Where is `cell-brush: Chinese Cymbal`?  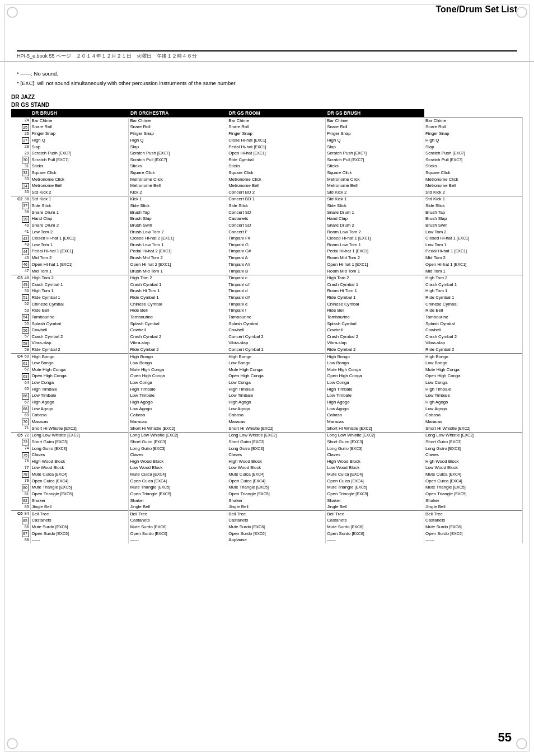 cell-brush: Chinese Cymbal is located at coordinates (178, 304).